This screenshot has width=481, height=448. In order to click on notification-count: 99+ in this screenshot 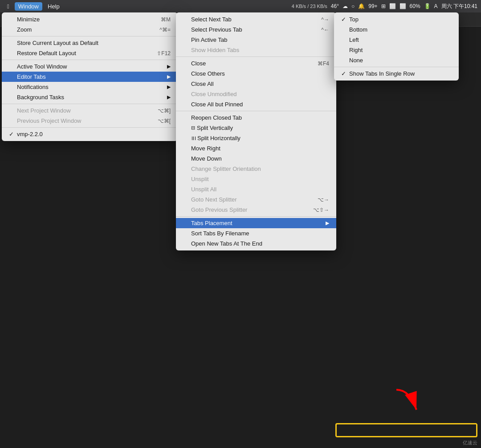, I will do `click(373, 6)`.